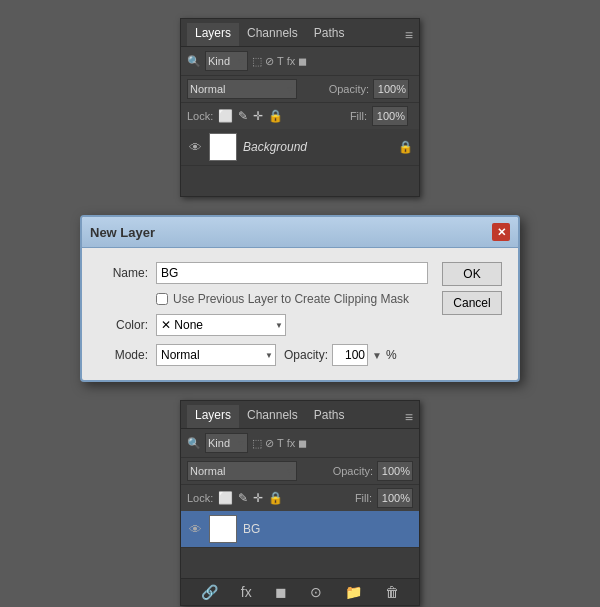 The width and height of the screenshot is (600, 607). What do you see at coordinates (242, 471) in the screenshot?
I see `blend-select-bottom: Normal` at bounding box center [242, 471].